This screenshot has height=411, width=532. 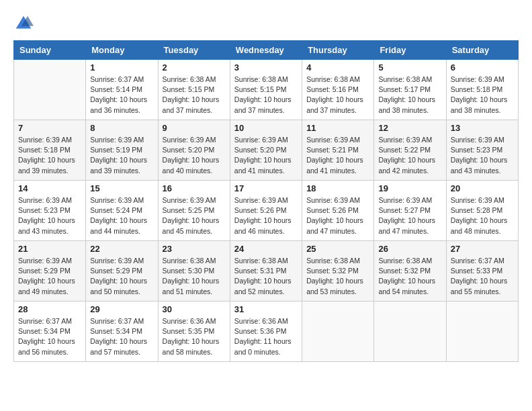 What do you see at coordinates (338, 188) in the screenshot?
I see `day-number: 18` at bounding box center [338, 188].